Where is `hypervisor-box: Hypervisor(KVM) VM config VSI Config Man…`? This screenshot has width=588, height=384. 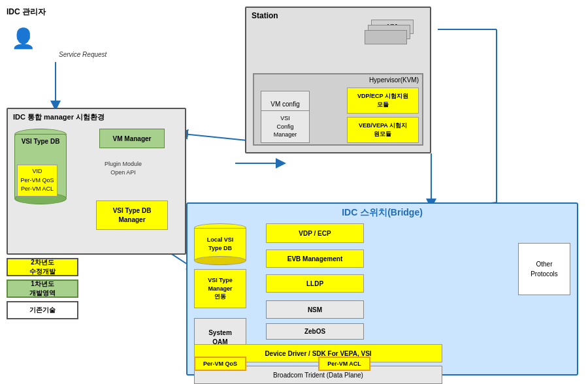
hypervisor-box: Hypervisor(KVM) VM config VSI Config Man… is located at coordinates (338, 110).